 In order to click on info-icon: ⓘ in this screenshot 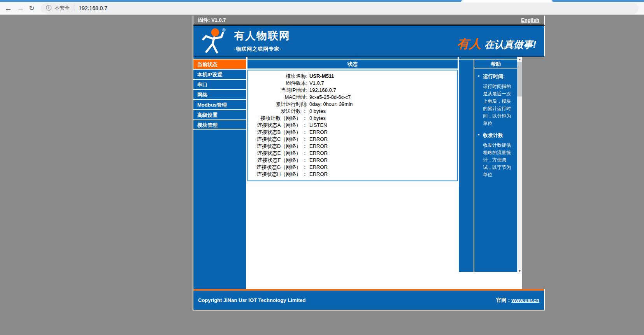, I will do `click(49, 8)`.